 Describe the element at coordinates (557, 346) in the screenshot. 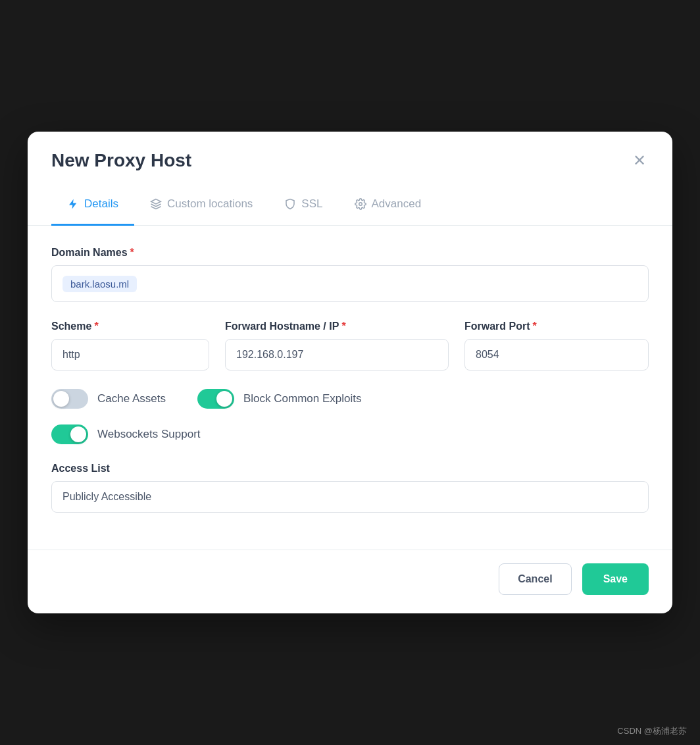

I see `forward-port-field: Forward Port *` at that location.